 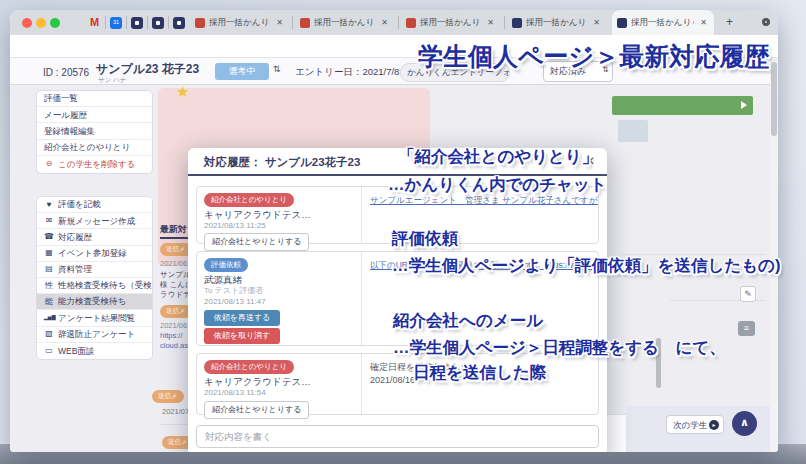 I want to click on sidebar-item-web-interview: ▭WEB面談, so click(x=94, y=351).